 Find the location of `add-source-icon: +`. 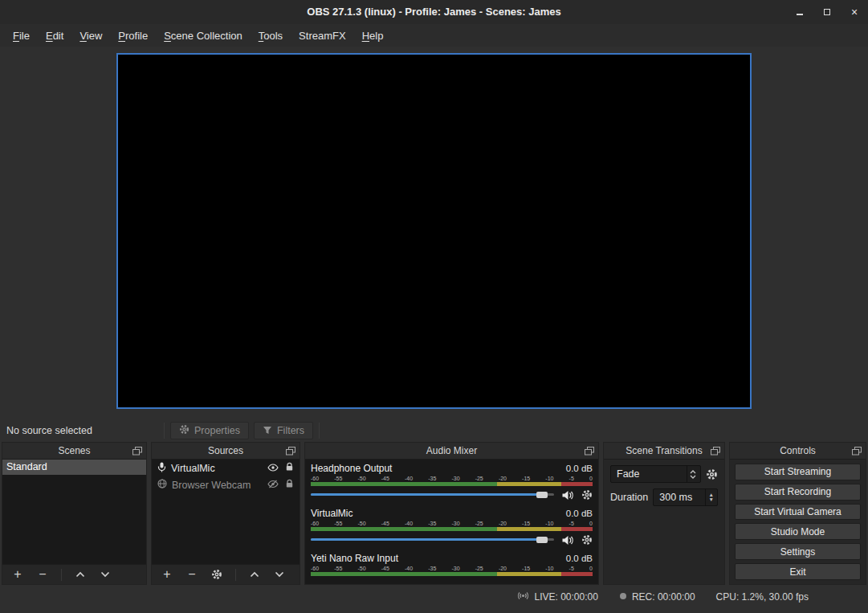

add-source-icon: + is located at coordinates (167, 574).